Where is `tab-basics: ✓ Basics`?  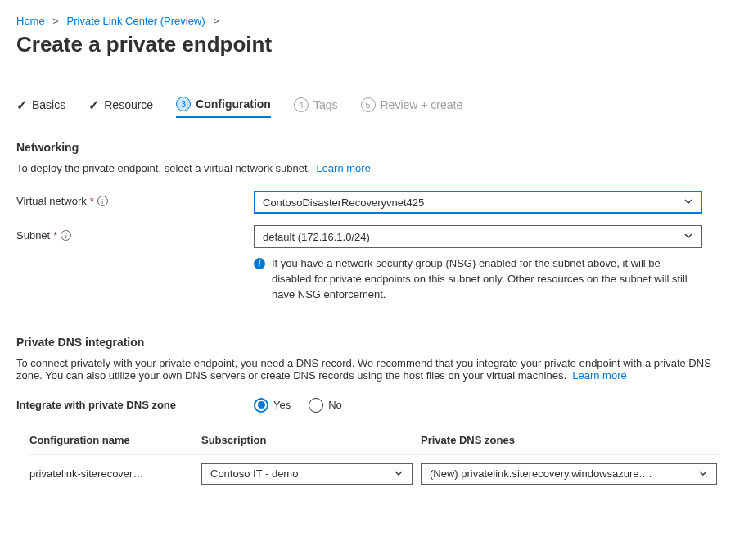 tab-basics: ✓ Basics is located at coordinates (41, 108).